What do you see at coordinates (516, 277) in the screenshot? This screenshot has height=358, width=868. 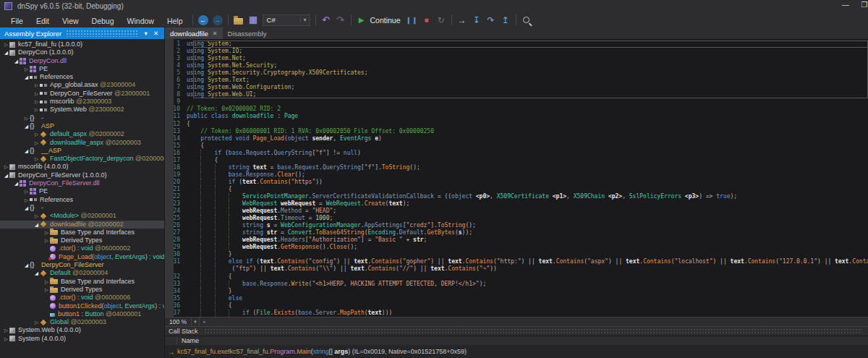 I see `code-line: 32{` at bounding box center [516, 277].